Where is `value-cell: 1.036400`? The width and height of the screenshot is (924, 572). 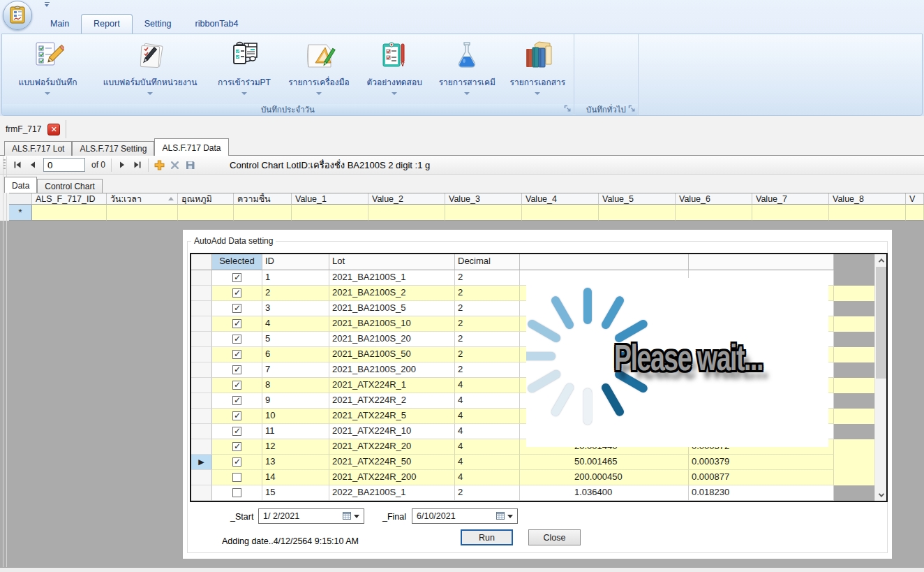 value-cell: 1.036400 is located at coordinates (604, 493).